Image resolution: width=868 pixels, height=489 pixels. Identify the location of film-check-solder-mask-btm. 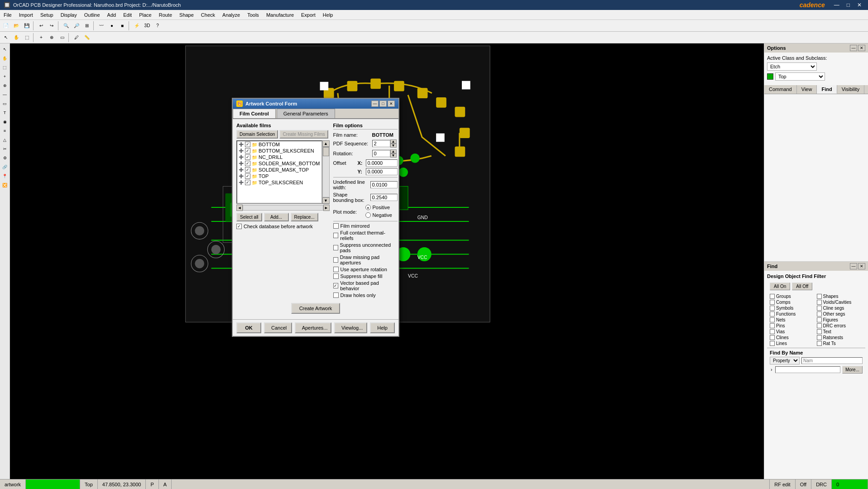
(248, 163).